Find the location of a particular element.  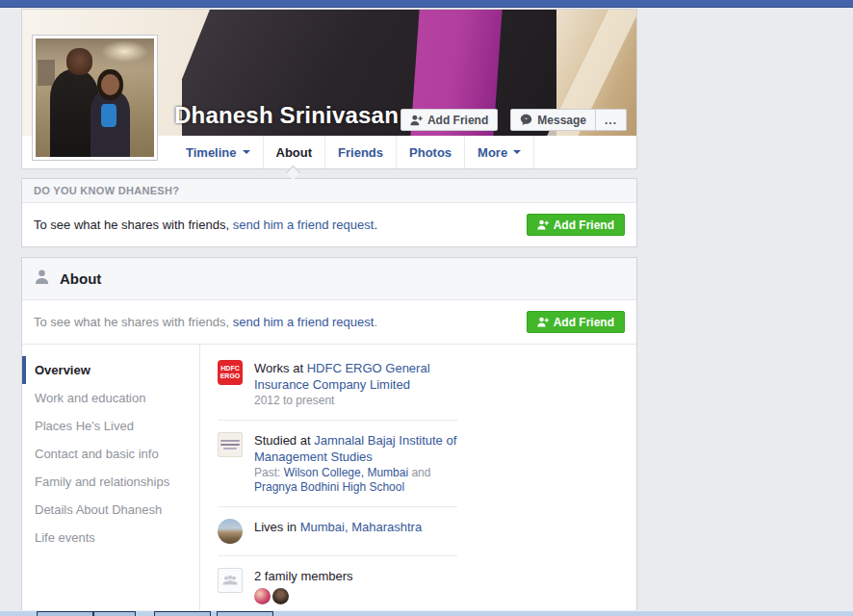

family-icon is located at coordinates (230, 580).